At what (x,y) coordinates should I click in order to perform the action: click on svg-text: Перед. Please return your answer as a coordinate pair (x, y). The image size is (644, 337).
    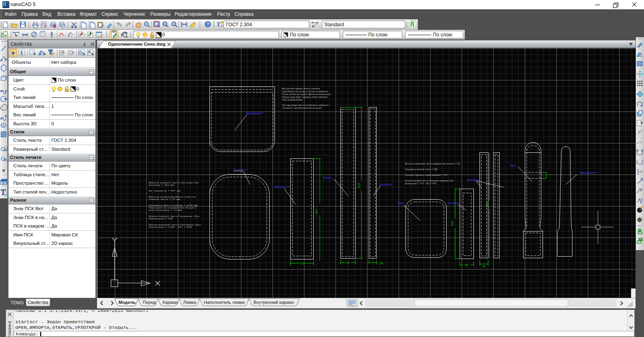
    Looking at the image, I should click on (150, 302).